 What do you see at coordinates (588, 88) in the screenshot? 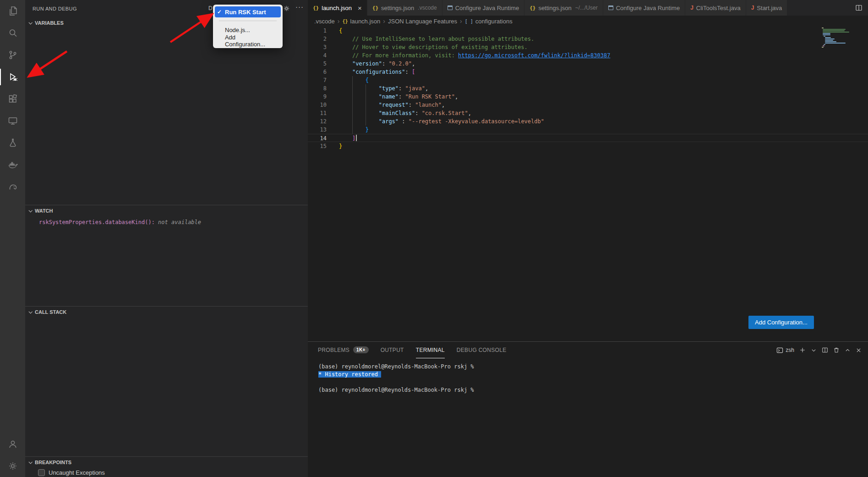
I see `code-line-8: 8 "type": "java",` at bounding box center [588, 88].